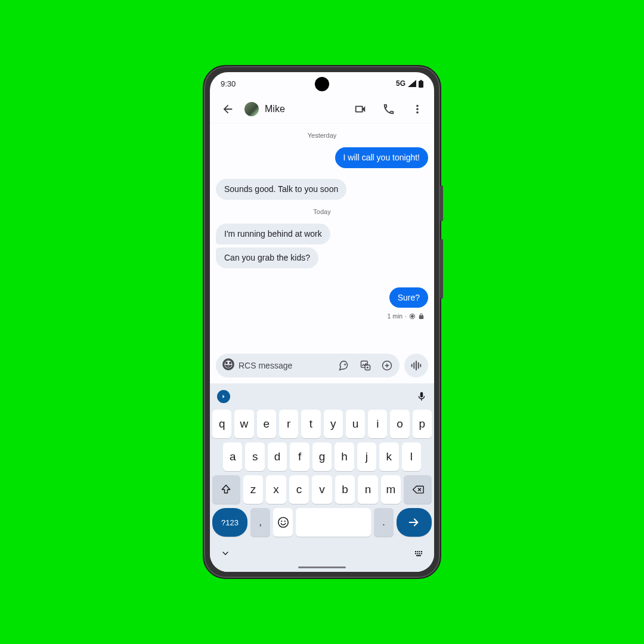 The width and height of the screenshot is (644, 644). What do you see at coordinates (391, 490) in the screenshot?
I see `key-m: m` at bounding box center [391, 490].